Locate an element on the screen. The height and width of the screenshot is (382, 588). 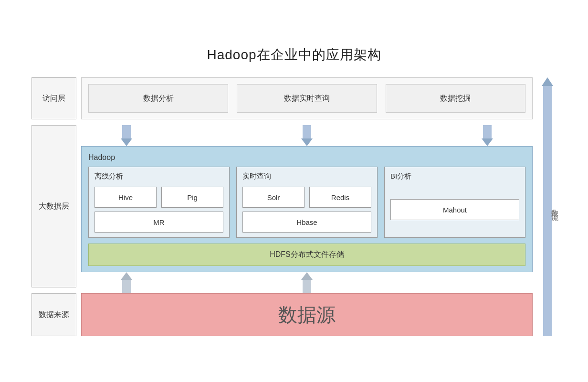
solr-redis-row: Solr Redis is located at coordinates (307, 197).